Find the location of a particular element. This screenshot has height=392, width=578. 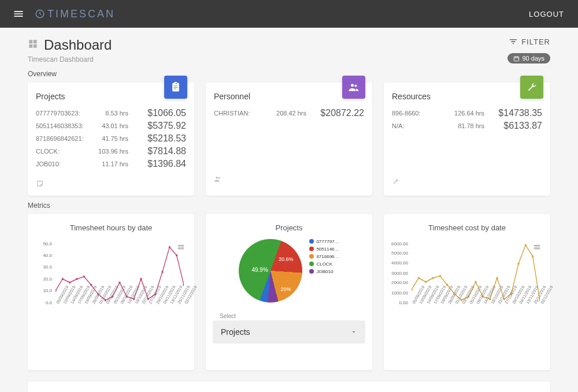

stat-label: 077779703623: is located at coordinates (65, 113).